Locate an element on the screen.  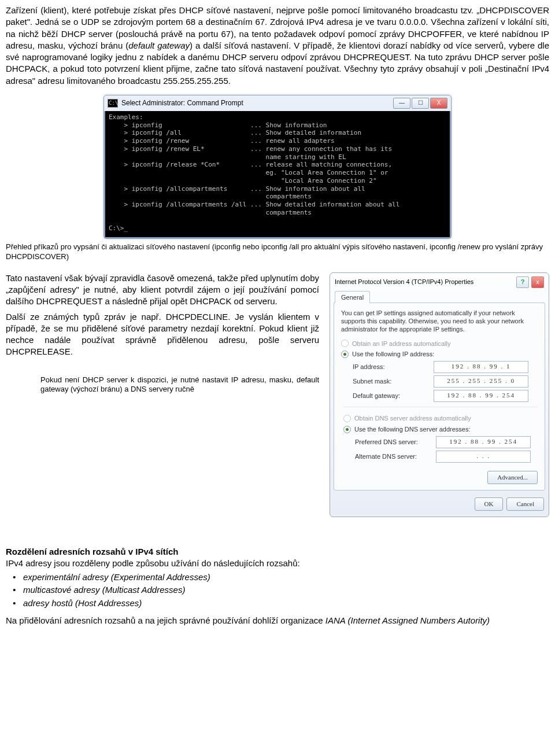
section-intro: IPv4 adresy jsou rozděleny podle způsobu… is located at coordinates (278, 563).